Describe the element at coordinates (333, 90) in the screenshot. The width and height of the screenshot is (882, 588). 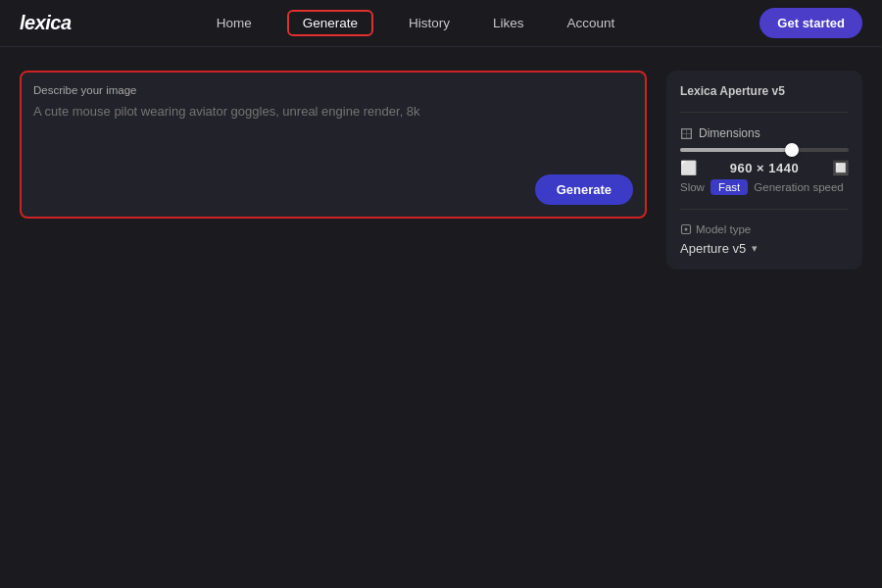
I see `prompt-label: Describe your image` at that location.